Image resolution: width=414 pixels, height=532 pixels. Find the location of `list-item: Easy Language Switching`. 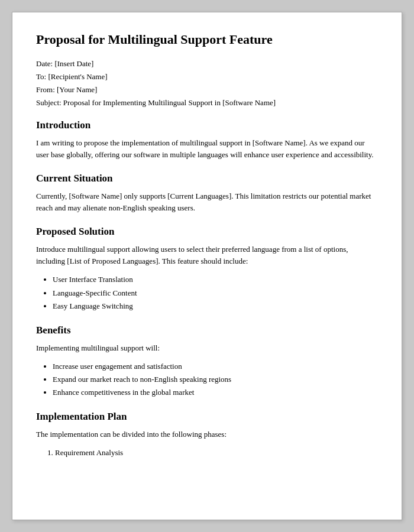

list-item: Easy Language Switching is located at coordinates (215, 306).